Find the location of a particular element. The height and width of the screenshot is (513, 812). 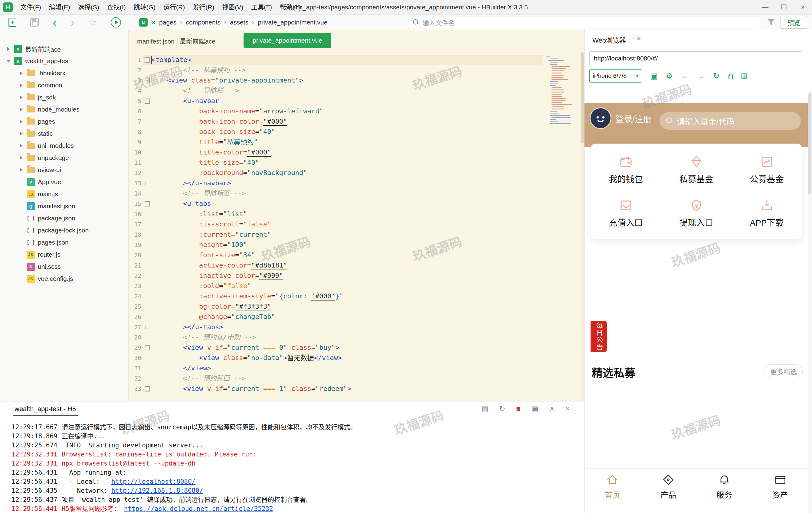

login-register-link: 登录/注册 is located at coordinates (634, 119).